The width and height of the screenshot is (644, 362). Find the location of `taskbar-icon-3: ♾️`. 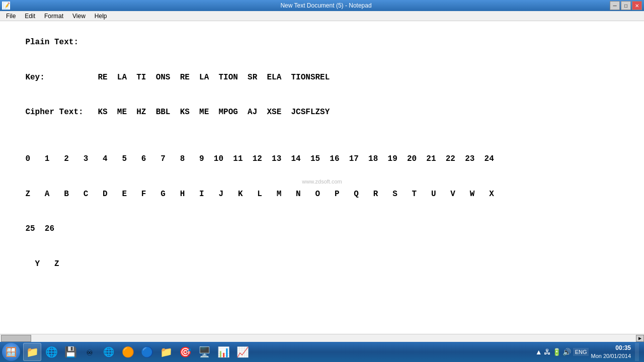

taskbar-icon-3: ♾️ is located at coordinates (90, 352).